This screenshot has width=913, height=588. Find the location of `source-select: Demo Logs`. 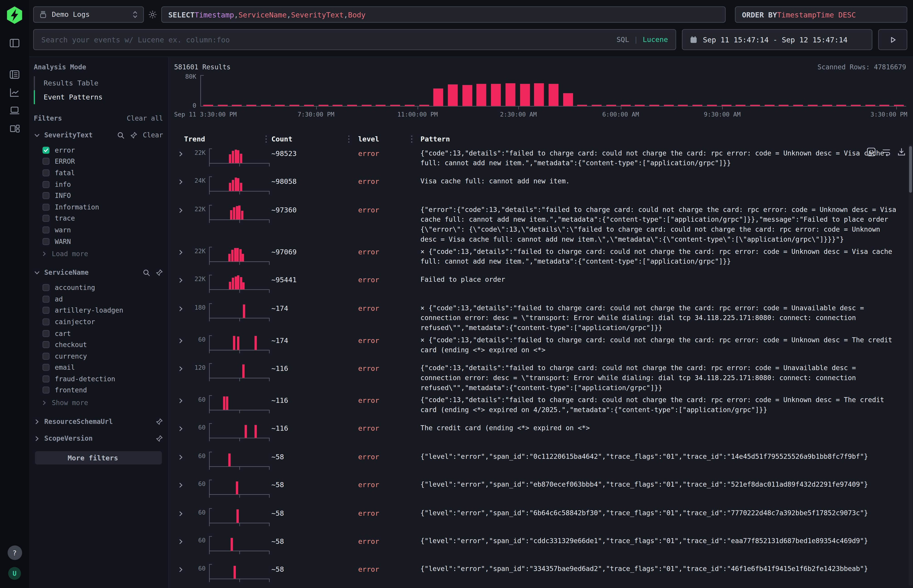

source-select: Demo Logs is located at coordinates (89, 15).